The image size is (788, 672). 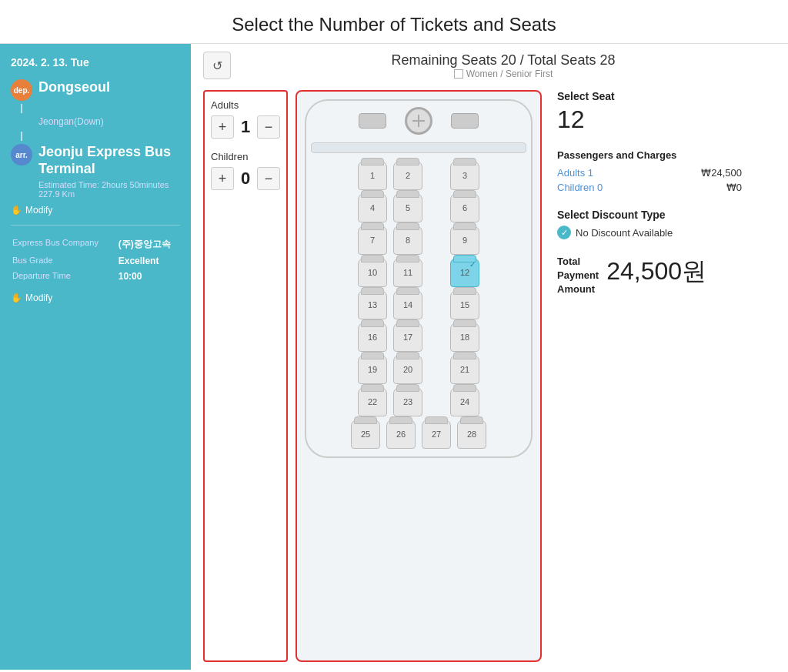 I want to click on content-header: ↺ Remaining Seats 20 / Total Seats 28 Wo…, so click(x=489, y=65).